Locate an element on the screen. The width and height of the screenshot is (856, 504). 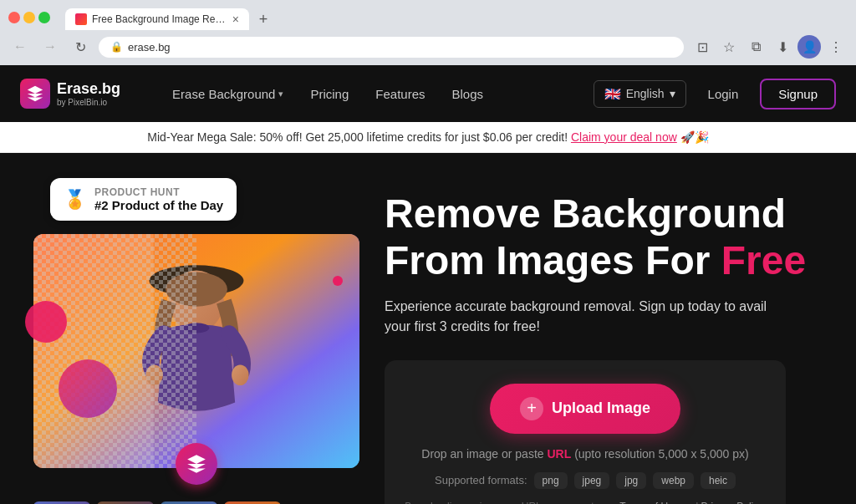
signup-button: Signup is located at coordinates (797, 94).